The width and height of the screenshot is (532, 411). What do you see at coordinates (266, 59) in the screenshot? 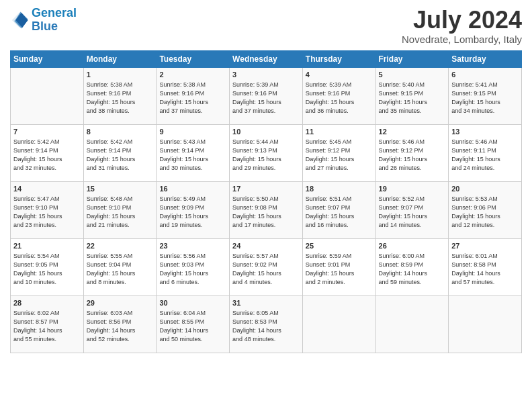
I see `calendar-header: SundayMondayTuesdayWednesdayThursdayFrid…` at bounding box center [266, 59].